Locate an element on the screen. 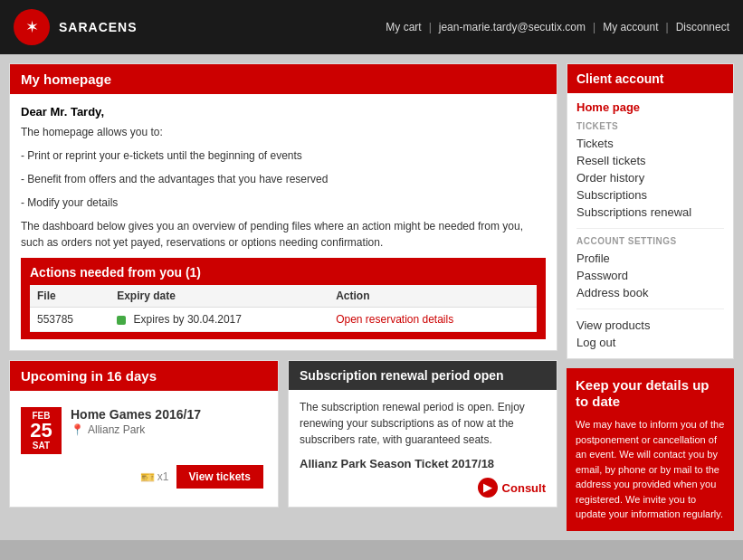 This screenshot has height=560, width=743. col-action: Action is located at coordinates (433, 297).